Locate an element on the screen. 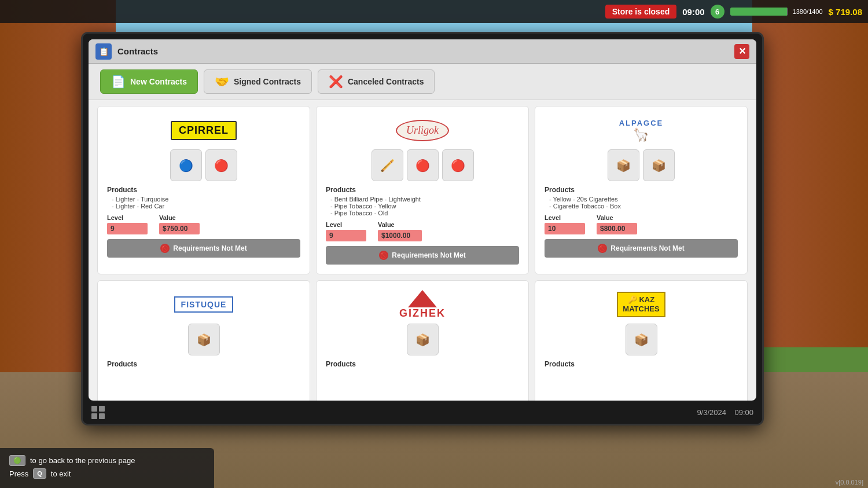 The image size is (868, 488). brand-logo-cpirrel: CPIRREL is located at coordinates (204, 130).